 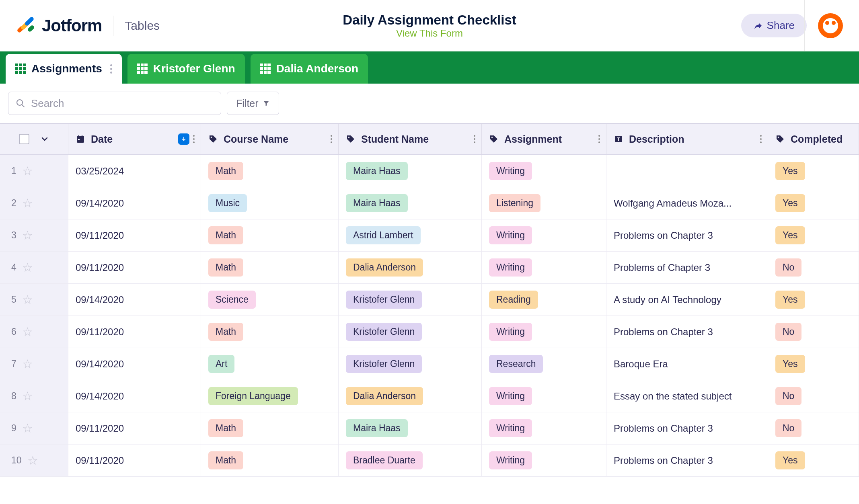 What do you see at coordinates (430, 33) in the screenshot?
I see `view-form-link: View This Form` at bounding box center [430, 33].